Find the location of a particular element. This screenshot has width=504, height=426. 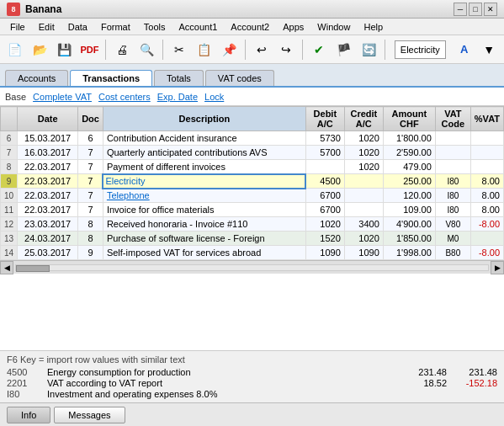

row-debit: 5730 is located at coordinates (325, 138).